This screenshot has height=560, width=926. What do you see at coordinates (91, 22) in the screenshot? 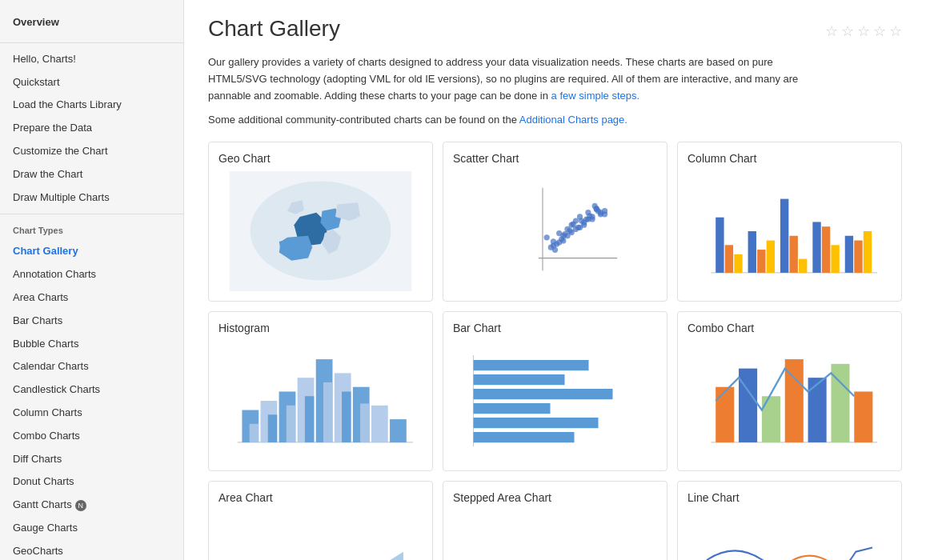
I see `sidebar-overview: Overview` at bounding box center [91, 22].